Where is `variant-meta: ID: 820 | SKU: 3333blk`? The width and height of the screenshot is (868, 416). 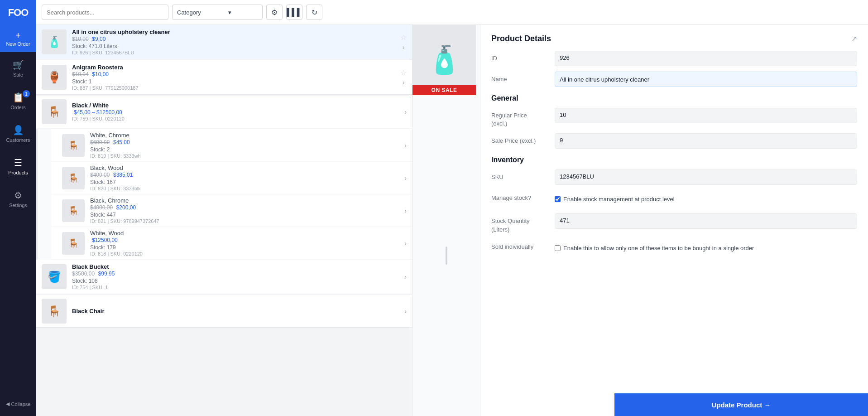 variant-meta: ID: 820 | SKU: 3333blk is located at coordinates (247, 189).